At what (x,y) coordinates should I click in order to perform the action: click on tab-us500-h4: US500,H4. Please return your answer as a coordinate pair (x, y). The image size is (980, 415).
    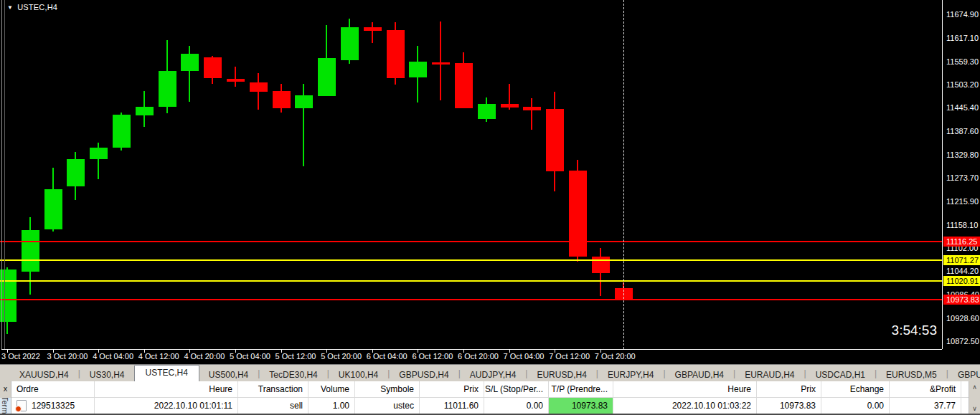
    Looking at the image, I should click on (228, 375).